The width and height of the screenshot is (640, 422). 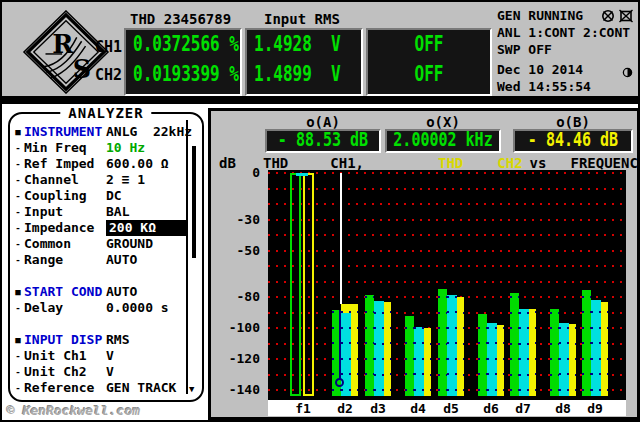 What do you see at coordinates (192, 389) in the screenshot?
I see `menu-scroll-down-icon: ▼` at bounding box center [192, 389].